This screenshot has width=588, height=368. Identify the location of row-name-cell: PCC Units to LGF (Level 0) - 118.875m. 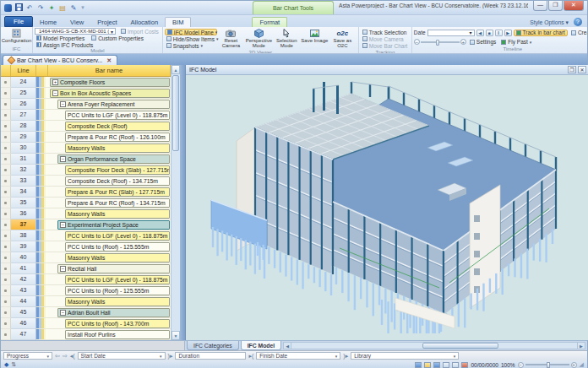
(110, 280).